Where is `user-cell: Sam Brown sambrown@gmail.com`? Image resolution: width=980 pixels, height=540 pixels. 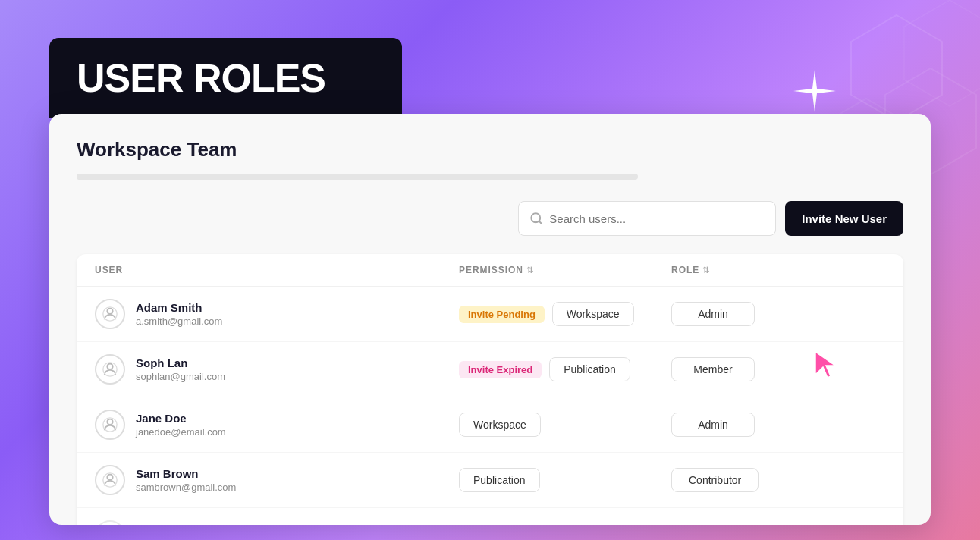 user-cell: Sam Brown sambrown@gmail.com is located at coordinates (277, 480).